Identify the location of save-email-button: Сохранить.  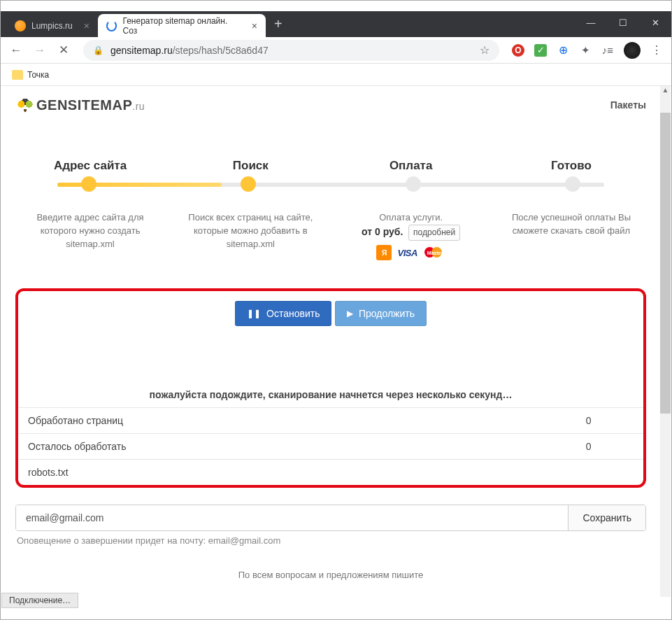
(607, 518).